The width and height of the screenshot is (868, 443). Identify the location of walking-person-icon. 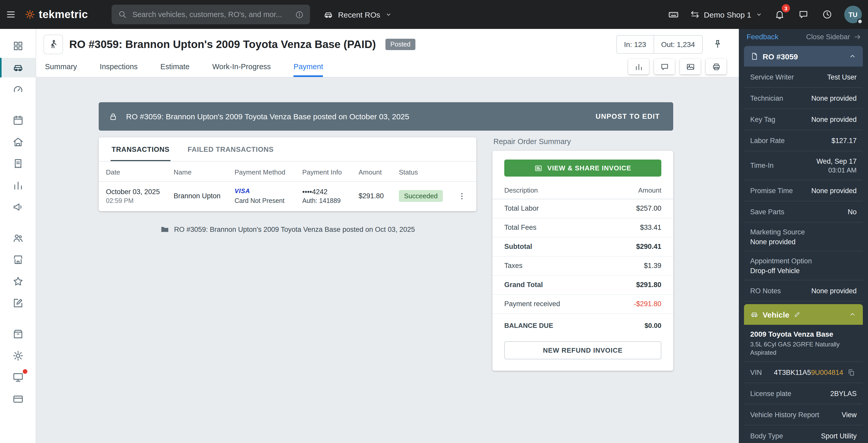
(53, 44).